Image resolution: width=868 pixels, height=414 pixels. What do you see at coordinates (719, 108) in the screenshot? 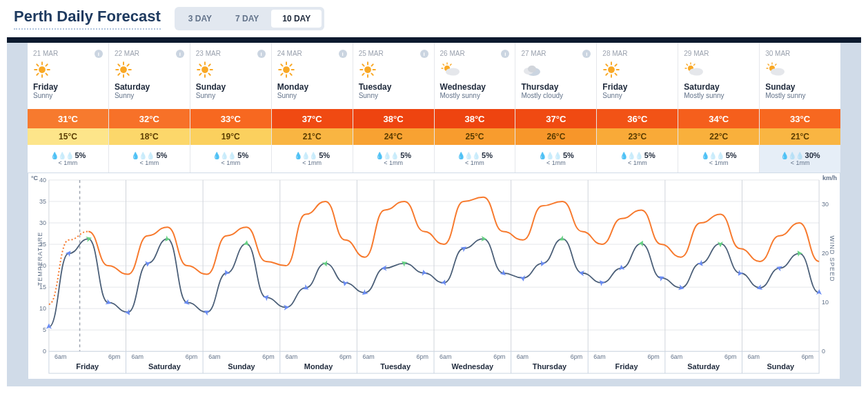
I see `day-column: 29 MARSaturdayMostly sunny34°C22°C💧💧💧5%<…` at bounding box center [719, 108].